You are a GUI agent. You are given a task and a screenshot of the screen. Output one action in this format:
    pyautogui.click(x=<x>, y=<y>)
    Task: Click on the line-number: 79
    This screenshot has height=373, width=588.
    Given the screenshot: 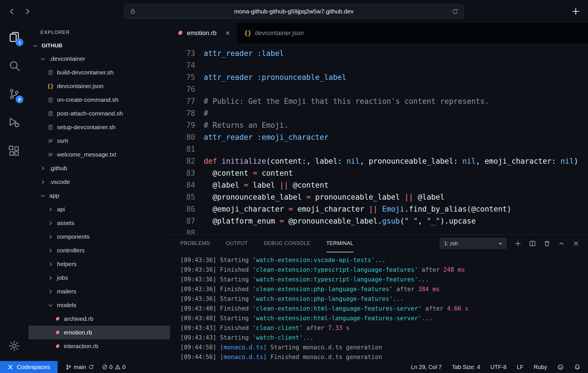 What is the action you would take?
    pyautogui.click(x=183, y=125)
    